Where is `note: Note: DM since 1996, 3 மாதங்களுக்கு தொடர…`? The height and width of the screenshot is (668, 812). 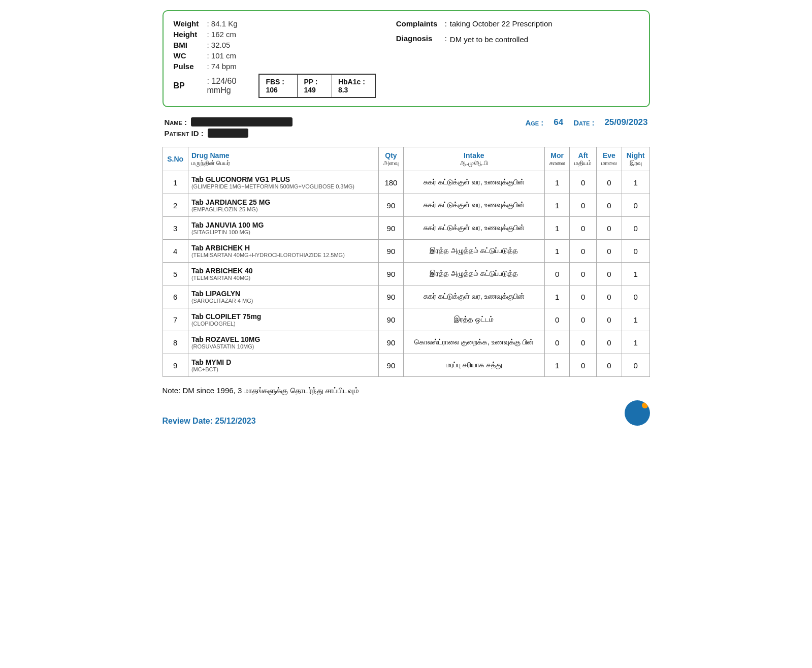 note: Note: DM since 1996, 3 மாதங்களுக்கு தொடர… is located at coordinates (406, 391).